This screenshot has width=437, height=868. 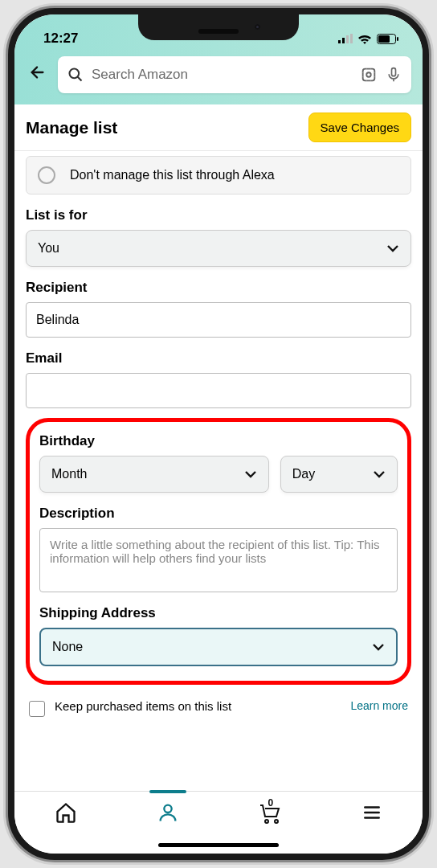 I want to click on day-value: Day, so click(x=304, y=474).